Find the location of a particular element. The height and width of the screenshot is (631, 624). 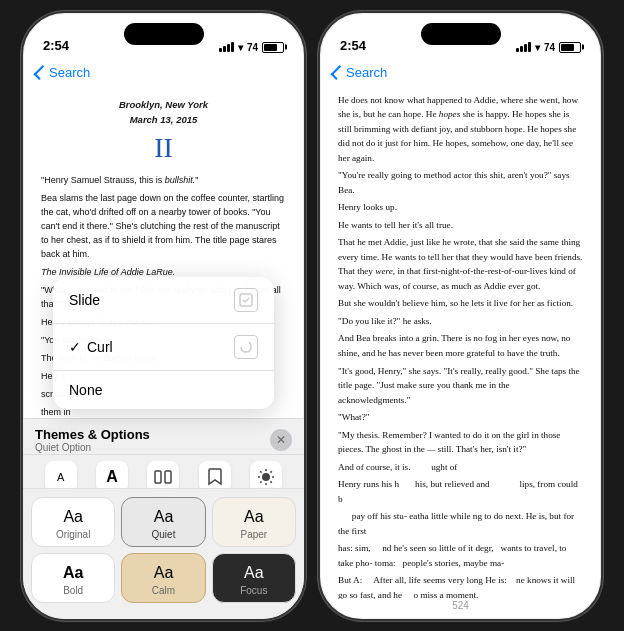

theme-bold-label: Aa is located at coordinates (73, 573).